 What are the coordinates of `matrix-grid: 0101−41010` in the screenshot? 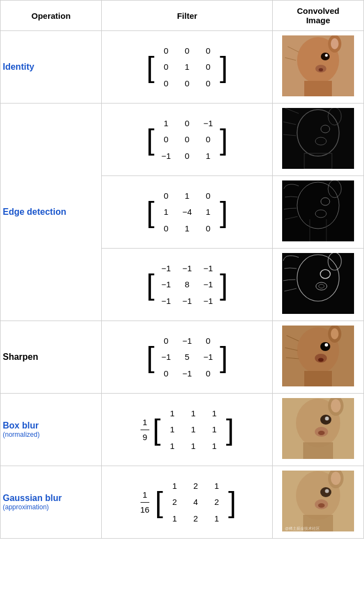 It's located at (187, 213).